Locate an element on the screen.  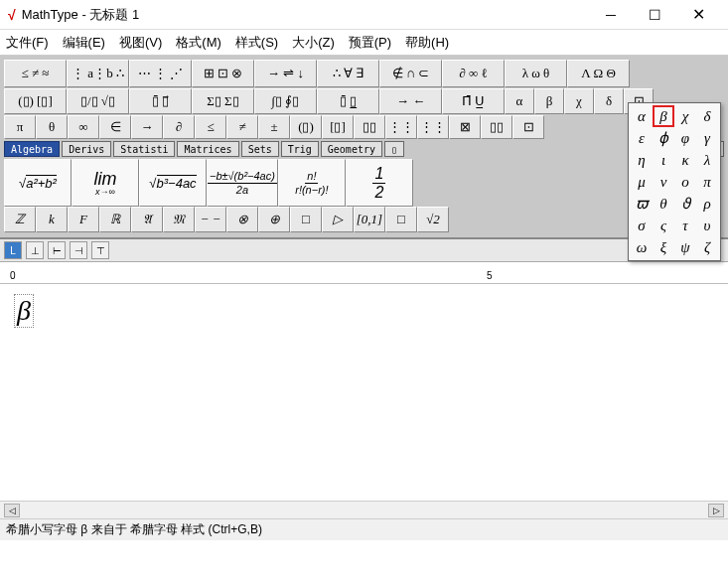
template-permutation: n!r!(n−r)! is located at coordinates (312, 183).